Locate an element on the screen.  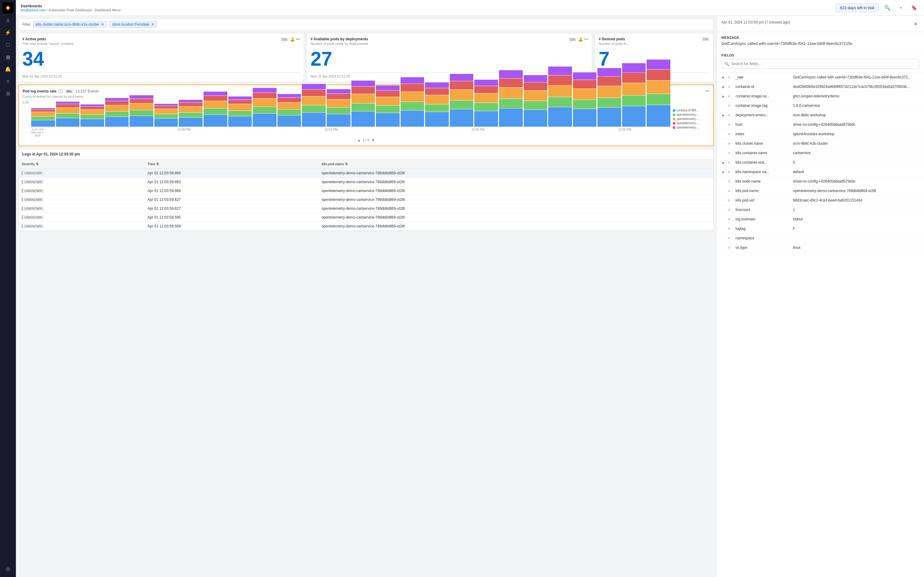
metric-alert-icon-2: 🔔 is located at coordinates (580, 39).